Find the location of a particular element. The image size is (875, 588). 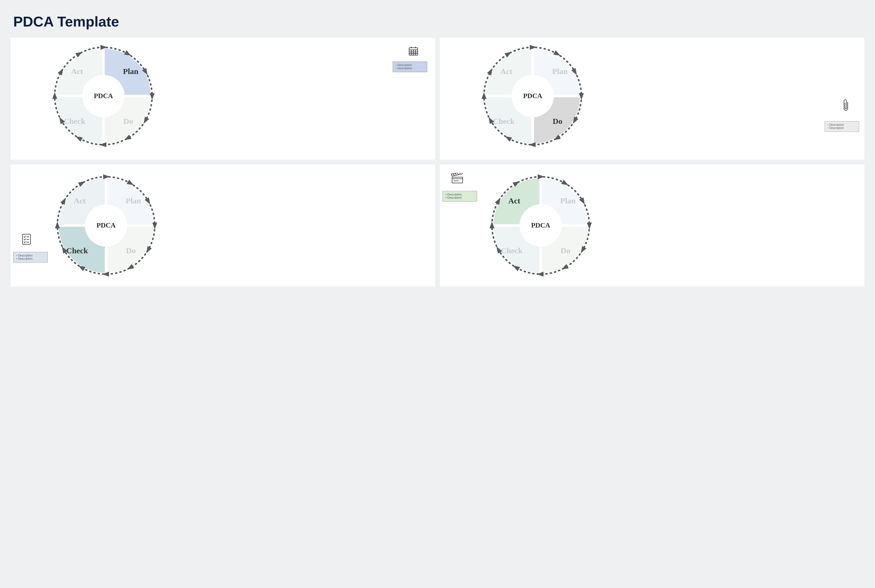

page-title: PDCA Template is located at coordinates (439, 21).